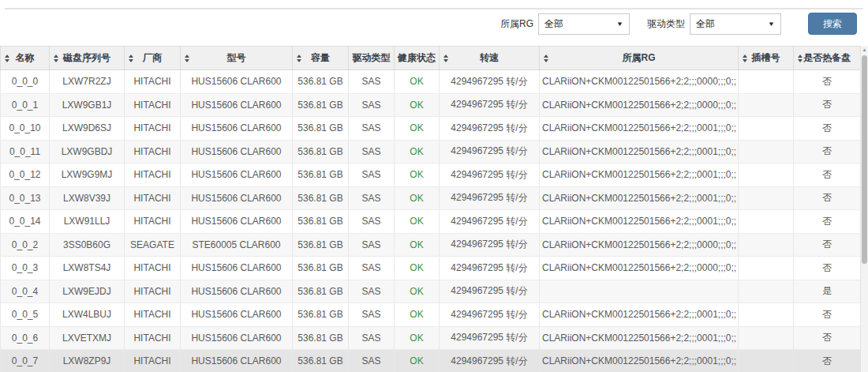  I want to click on drive-type-filter-label: 驱动类型, so click(666, 24).